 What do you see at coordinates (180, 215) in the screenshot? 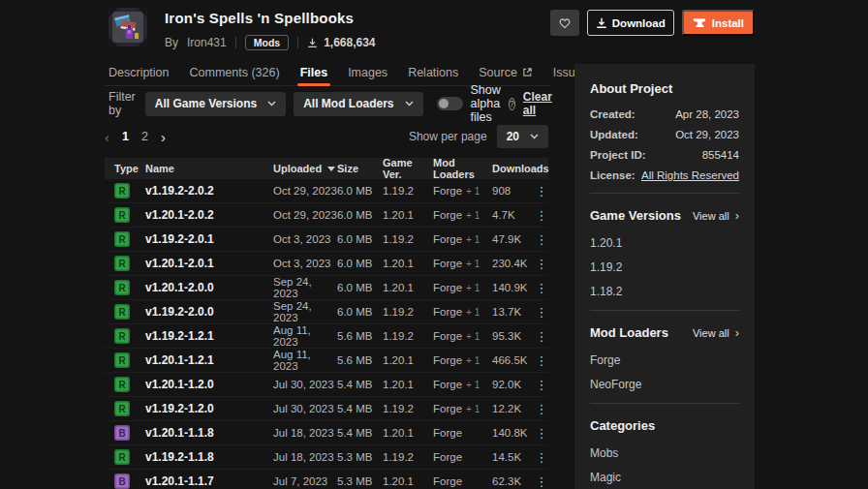
I see `file-name-link: v1.20.1-2.0.2` at bounding box center [180, 215].